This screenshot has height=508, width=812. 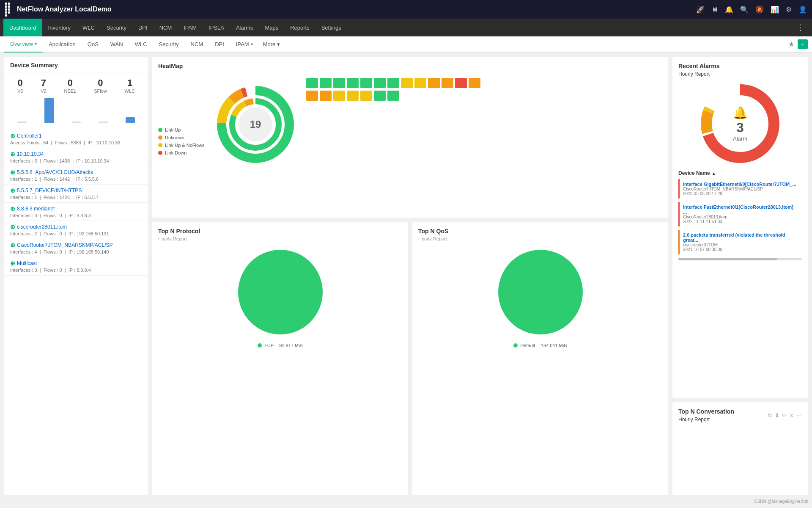 What do you see at coordinates (406, 44) in the screenshot?
I see `sub-nav-bar: Overview ▾ Application QoS WAN WLC Secur…` at bounding box center [406, 44].